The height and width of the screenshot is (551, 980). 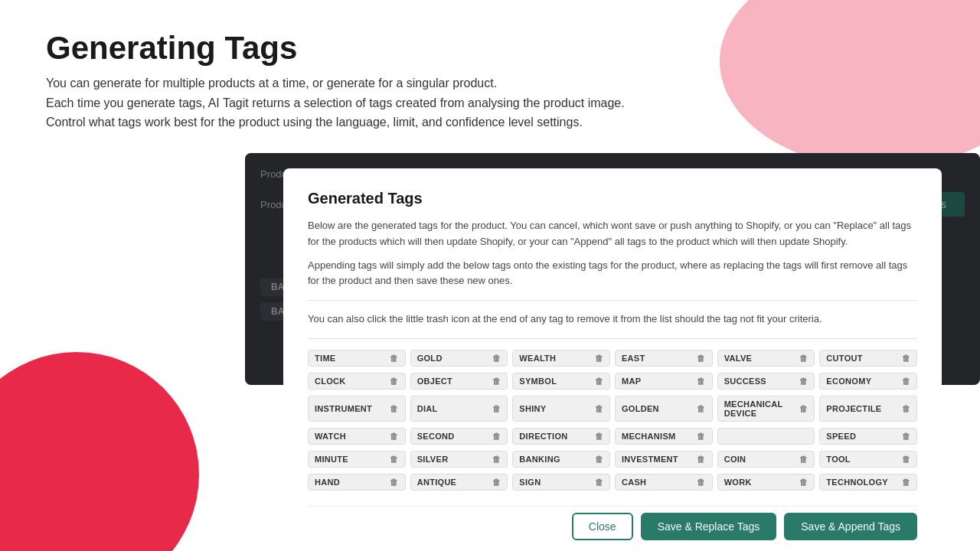 I want to click on tag-item: CUTOUT🗑, so click(x=868, y=358).